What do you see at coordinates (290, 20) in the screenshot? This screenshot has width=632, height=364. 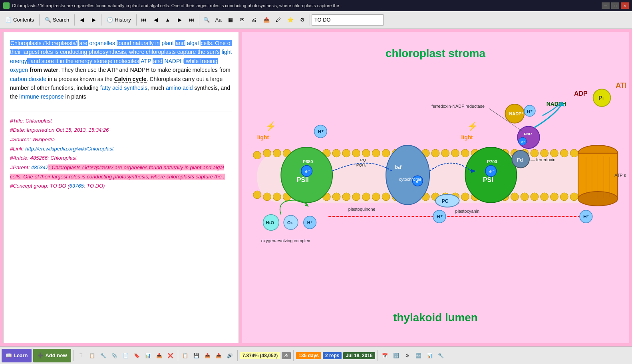 I see `star-button: ⭐` at bounding box center [290, 20].